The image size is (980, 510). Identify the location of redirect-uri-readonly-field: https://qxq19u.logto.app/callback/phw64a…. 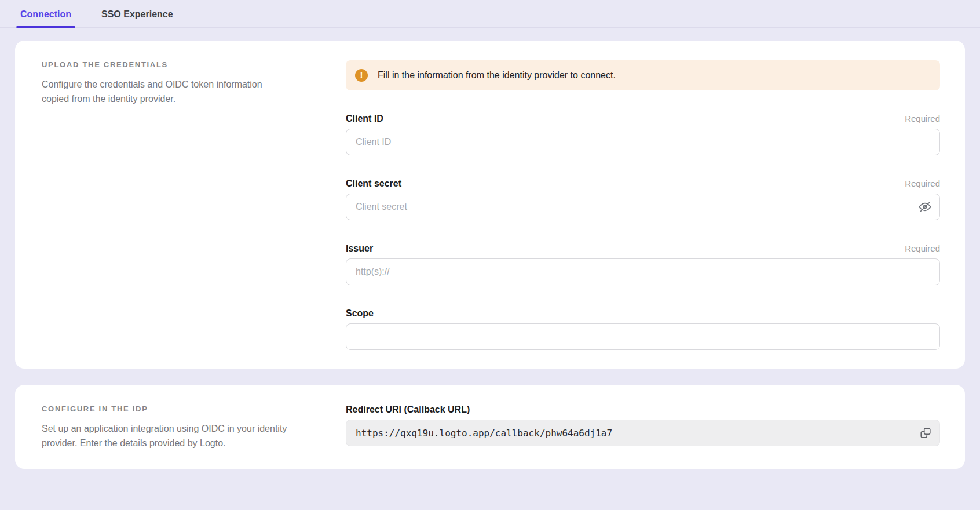
(643, 433).